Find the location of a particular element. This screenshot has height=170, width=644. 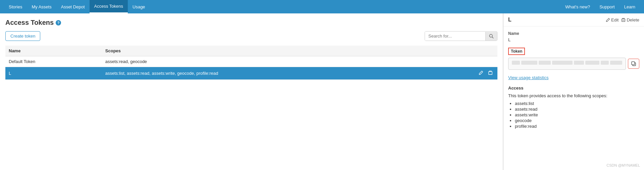

watermark: CSDN @MYNAMEL is located at coordinates (623, 165).